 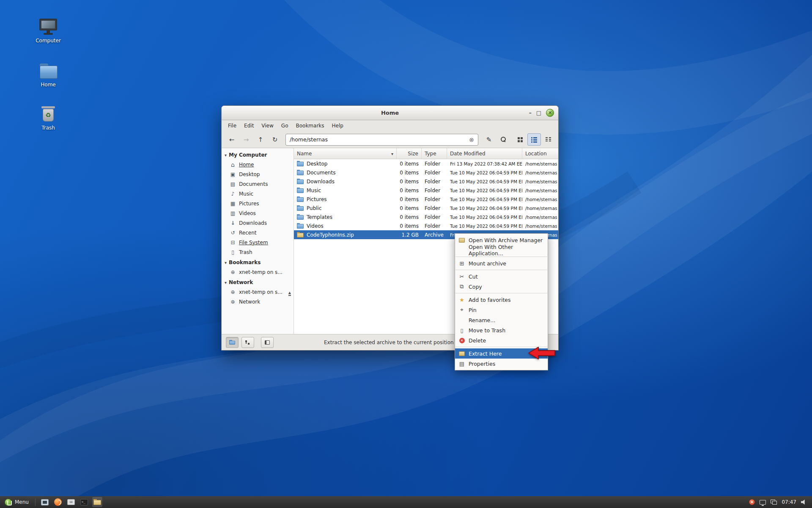 What do you see at coordinates (232, 342) in the screenshot?
I see `toggle-places-button` at bounding box center [232, 342].